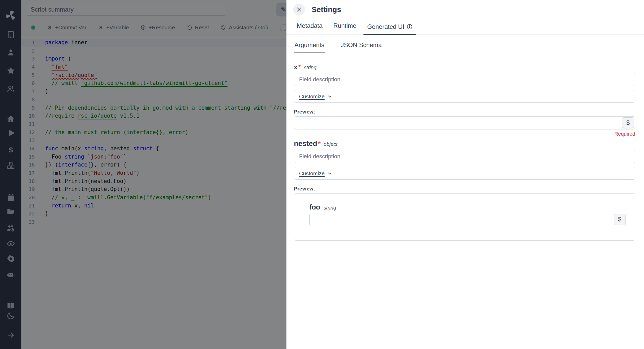 The image size is (644, 349). What do you see at coordinates (465, 144) in the screenshot?
I see `field-nested-header: nested * object` at bounding box center [465, 144].